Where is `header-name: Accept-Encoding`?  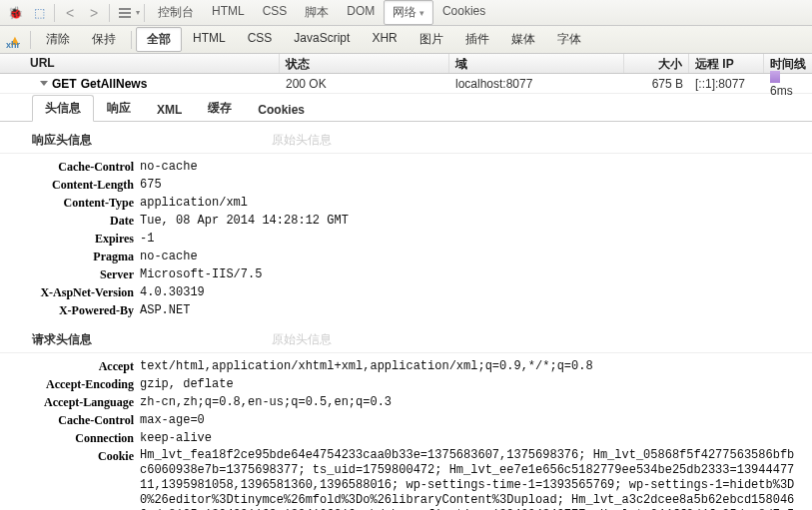
header-name: Accept-Encoding is located at coordinates (70, 384).